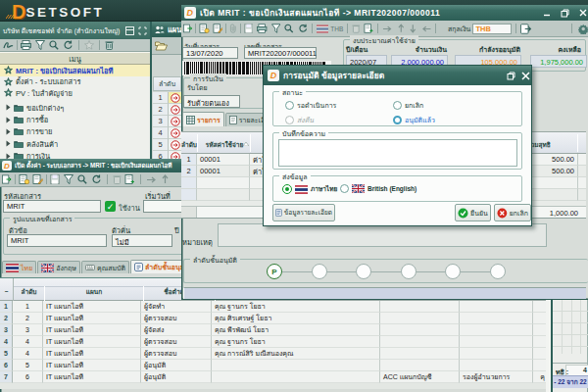 The width and height of the screenshot is (588, 392). What do you see at coordinates (167, 122) in the screenshot?
I see `dept-row: 3` at bounding box center [167, 122].